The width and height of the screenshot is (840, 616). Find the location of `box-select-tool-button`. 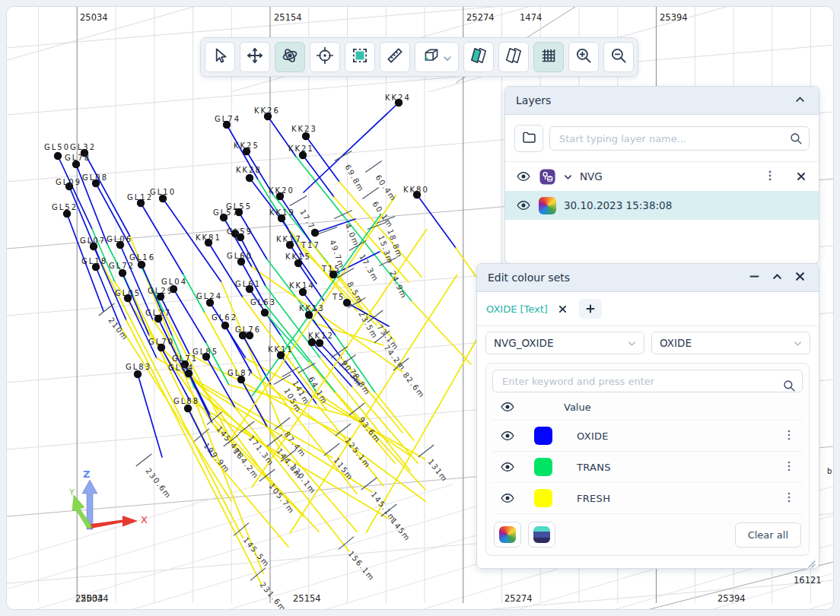

box-select-tool-button is located at coordinates (360, 57).